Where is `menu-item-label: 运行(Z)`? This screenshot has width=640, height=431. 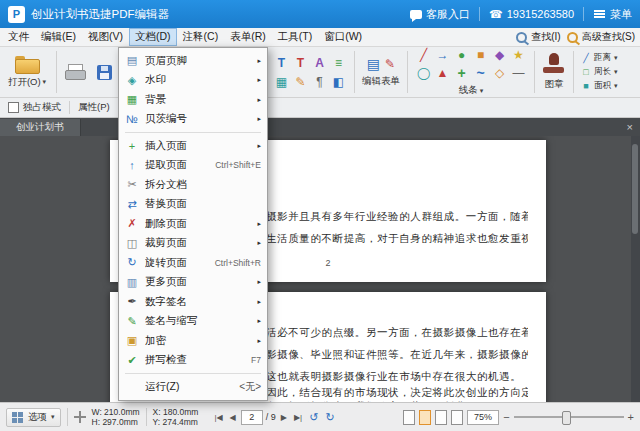
menu-item-label: 运行(Z) is located at coordinates (190, 387).